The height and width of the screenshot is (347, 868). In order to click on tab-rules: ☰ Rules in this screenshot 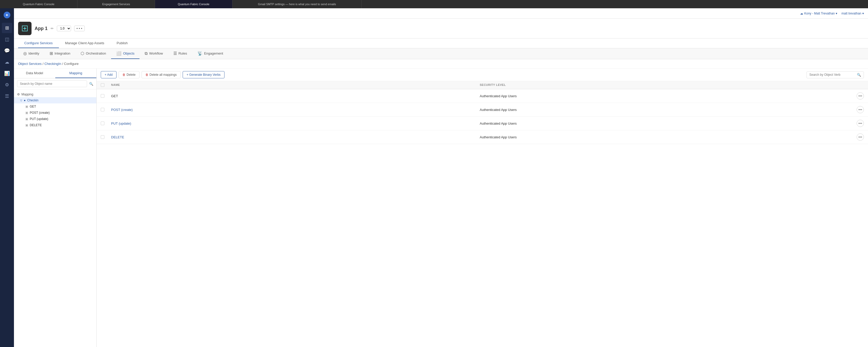, I will do `click(180, 54)`.